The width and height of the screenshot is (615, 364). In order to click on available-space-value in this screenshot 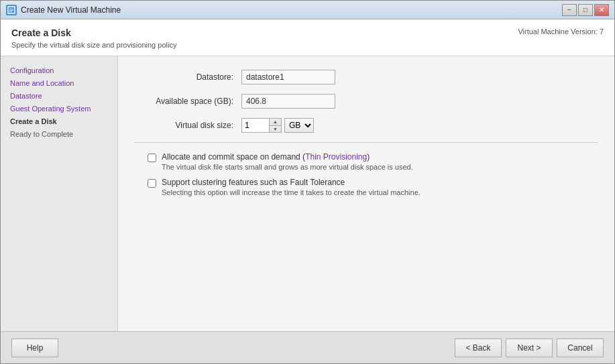, I will do `click(288, 101)`.